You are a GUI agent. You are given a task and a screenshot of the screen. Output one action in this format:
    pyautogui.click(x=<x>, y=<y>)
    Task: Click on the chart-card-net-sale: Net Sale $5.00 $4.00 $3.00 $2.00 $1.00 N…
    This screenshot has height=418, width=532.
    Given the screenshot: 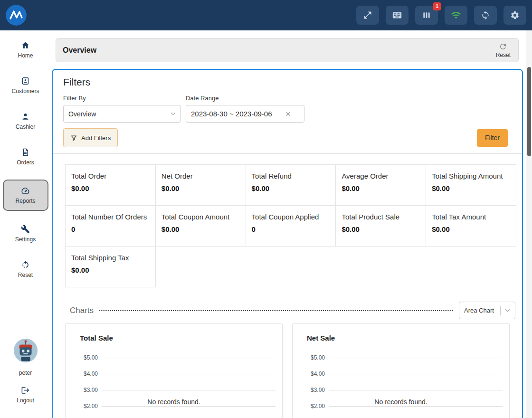 What is the action you would take?
    pyautogui.click(x=401, y=370)
    